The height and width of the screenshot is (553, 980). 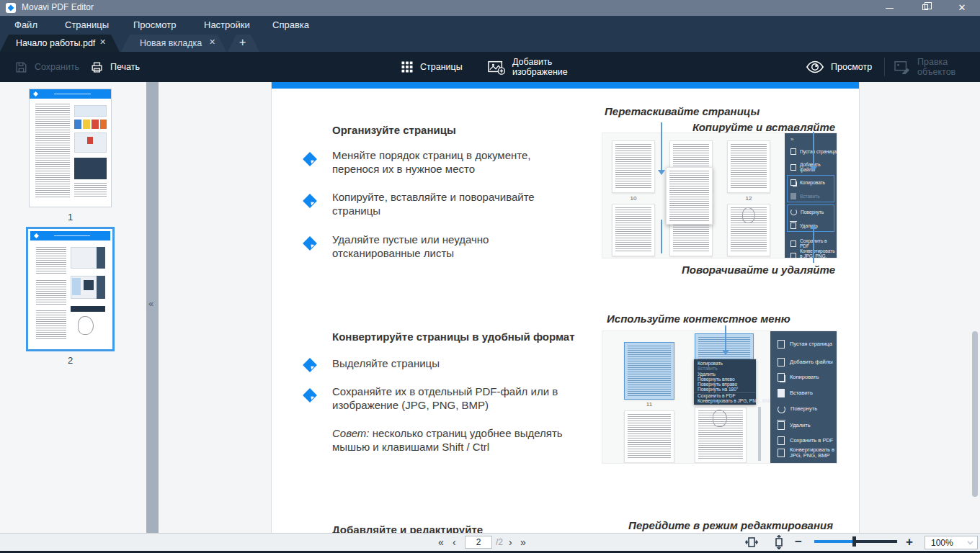 I want to click on minimize-button, so click(x=890, y=8).